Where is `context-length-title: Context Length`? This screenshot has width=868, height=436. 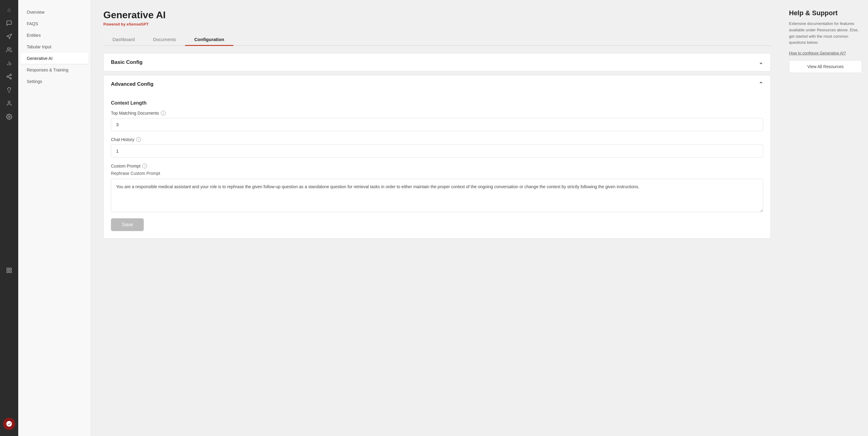 context-length-title: Context Length is located at coordinates (437, 103).